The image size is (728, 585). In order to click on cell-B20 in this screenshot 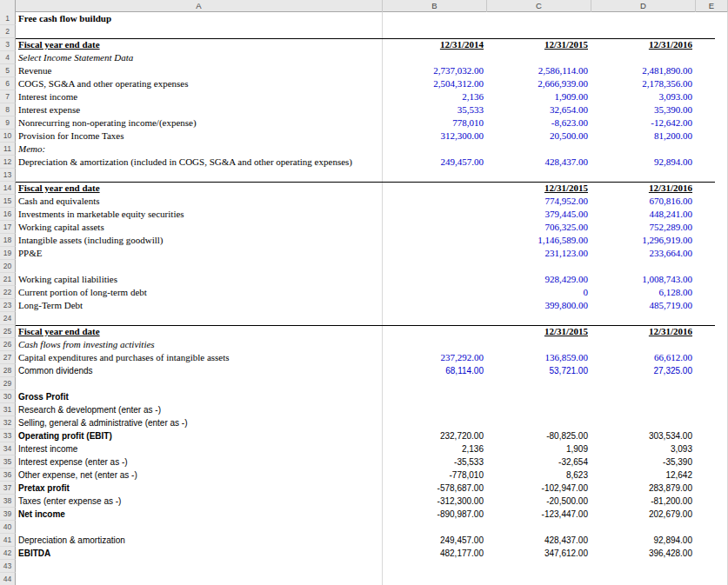, I will do `click(435, 266)`.